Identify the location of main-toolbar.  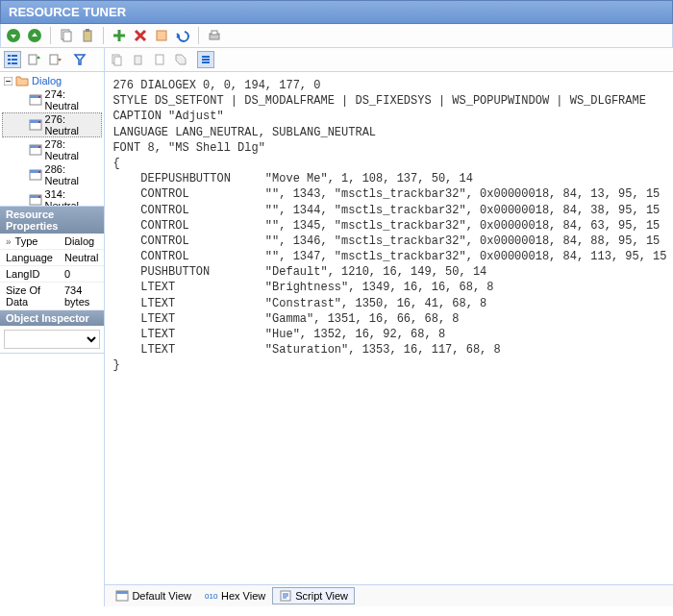
(336, 37).